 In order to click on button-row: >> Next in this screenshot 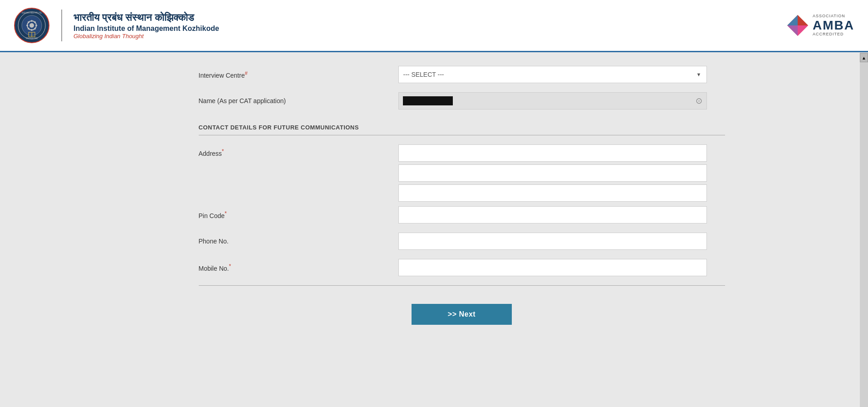, I will do `click(462, 314)`.